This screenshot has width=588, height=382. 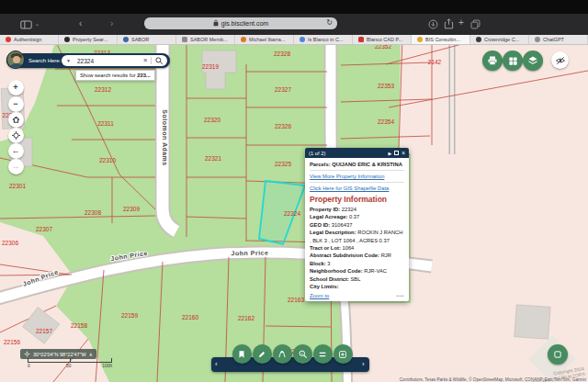 I want to click on search-value: 22324, so click(x=110, y=61).